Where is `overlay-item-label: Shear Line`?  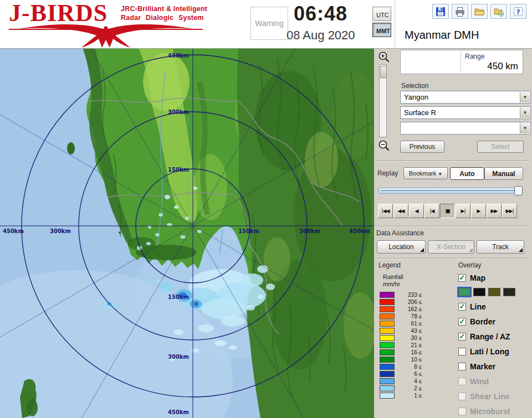
overlay-item-label: Shear Line is located at coordinates (490, 396).